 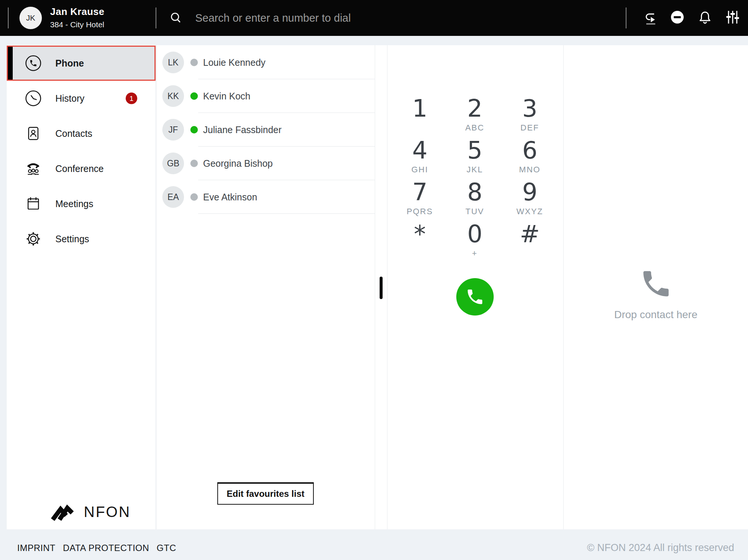 I want to click on meetings-icon, so click(x=33, y=204).